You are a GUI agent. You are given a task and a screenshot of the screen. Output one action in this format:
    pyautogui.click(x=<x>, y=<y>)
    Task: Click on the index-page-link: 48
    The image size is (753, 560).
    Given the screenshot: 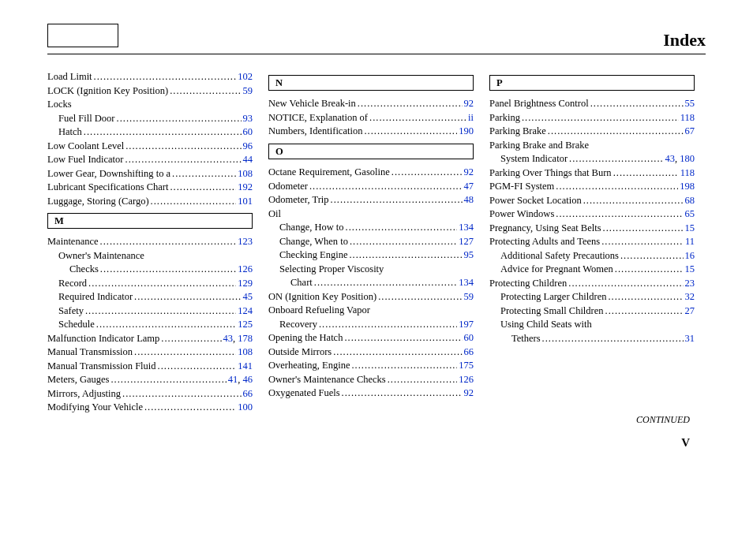 What is the action you would take?
    pyautogui.click(x=469, y=200)
    